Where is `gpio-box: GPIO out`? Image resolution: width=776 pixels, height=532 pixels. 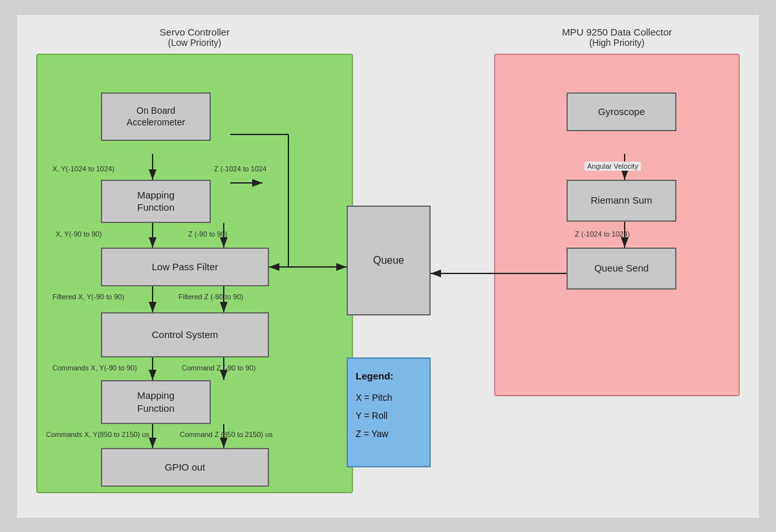 gpio-box: GPIO out is located at coordinates (185, 467).